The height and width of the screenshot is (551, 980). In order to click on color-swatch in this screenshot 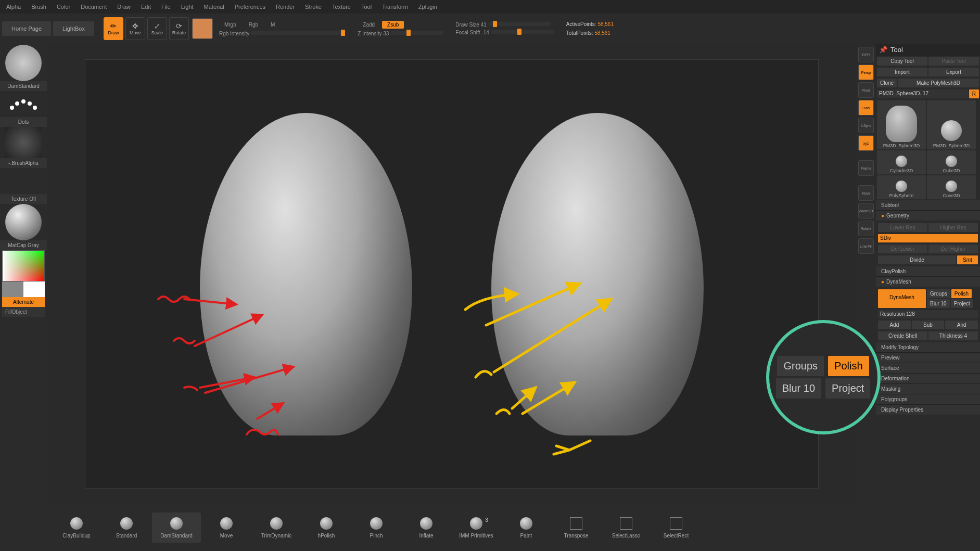, I will do `click(202, 29)`.